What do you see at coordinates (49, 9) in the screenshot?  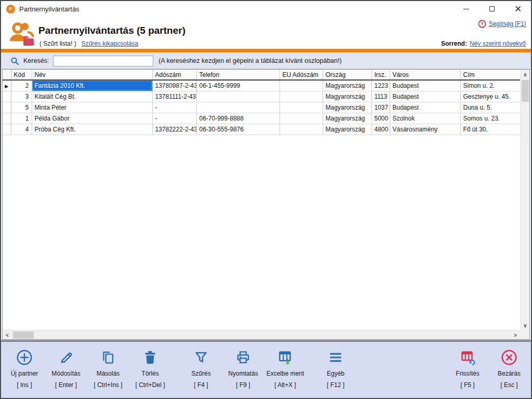 I see `window-title: Partnernyilvántartás` at bounding box center [49, 9].